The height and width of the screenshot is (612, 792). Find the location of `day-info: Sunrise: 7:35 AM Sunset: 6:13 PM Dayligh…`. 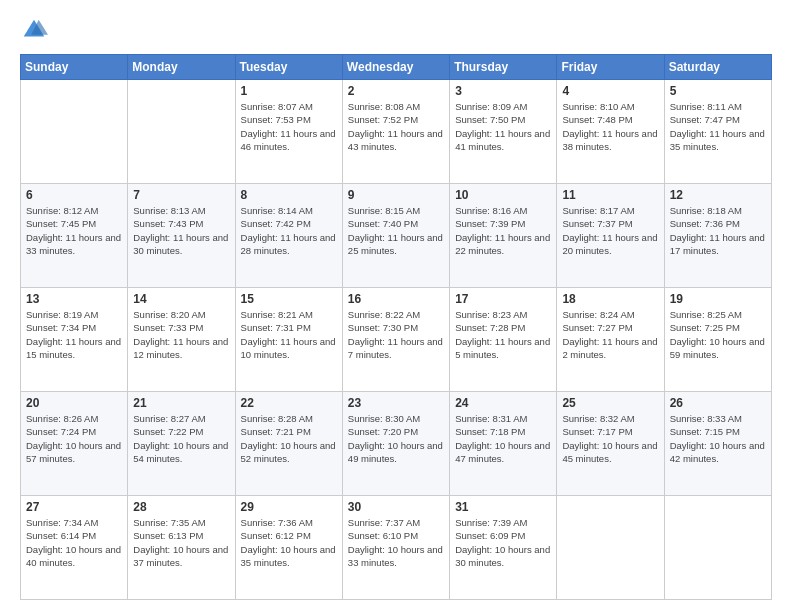

day-info: Sunrise: 7:35 AM Sunset: 6:13 PM Dayligh… is located at coordinates (181, 542).